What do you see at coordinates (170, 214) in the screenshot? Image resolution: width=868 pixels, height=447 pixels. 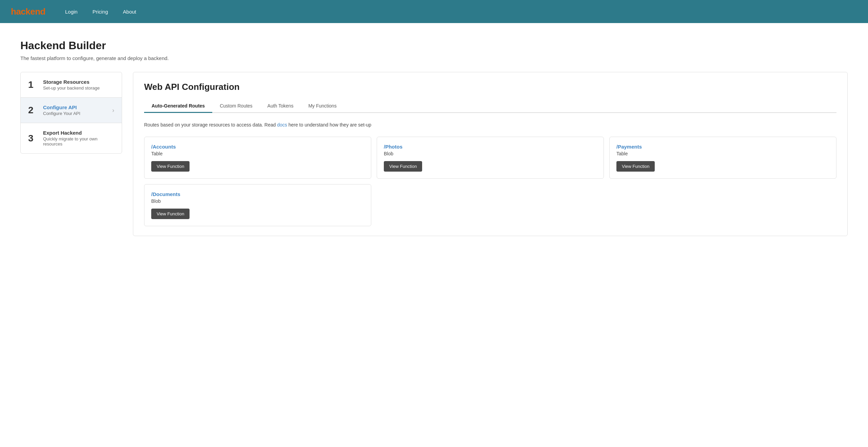 I see `view-function-documents-button: View Function` at bounding box center [170, 214].